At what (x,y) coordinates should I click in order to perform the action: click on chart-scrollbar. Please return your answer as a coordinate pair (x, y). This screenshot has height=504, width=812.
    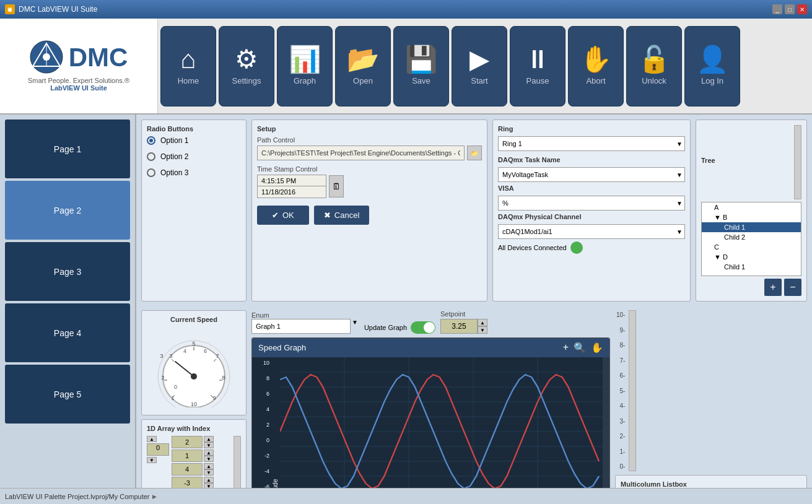
    Looking at the image, I should click on (606, 422).